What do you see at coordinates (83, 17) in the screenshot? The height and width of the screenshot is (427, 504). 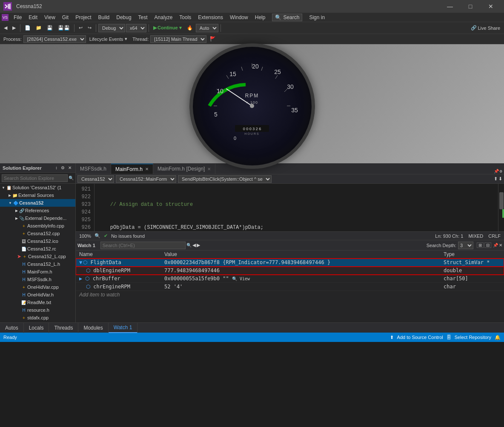 I see `menu-project: Project` at bounding box center [83, 17].